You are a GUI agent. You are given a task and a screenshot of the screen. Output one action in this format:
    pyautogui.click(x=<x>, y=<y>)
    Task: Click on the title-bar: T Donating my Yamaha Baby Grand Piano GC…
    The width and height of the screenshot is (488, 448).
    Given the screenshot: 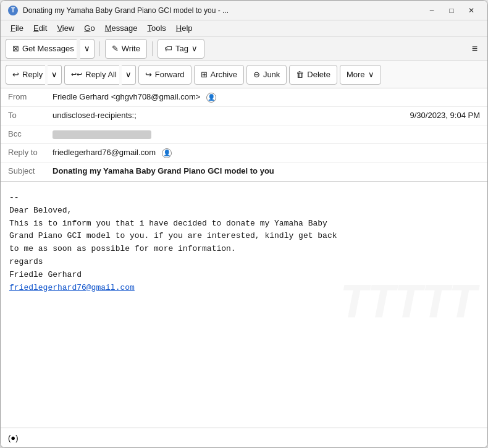 What is the action you would take?
    pyautogui.click(x=244, y=11)
    